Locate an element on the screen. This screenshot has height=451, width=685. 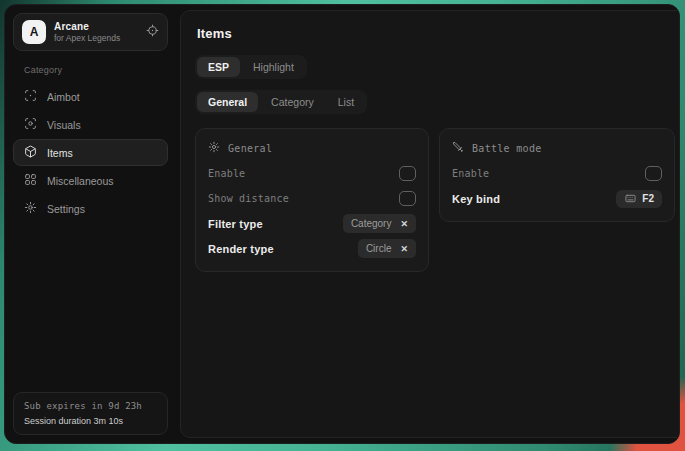
keyboard-icon is located at coordinates (630, 199).